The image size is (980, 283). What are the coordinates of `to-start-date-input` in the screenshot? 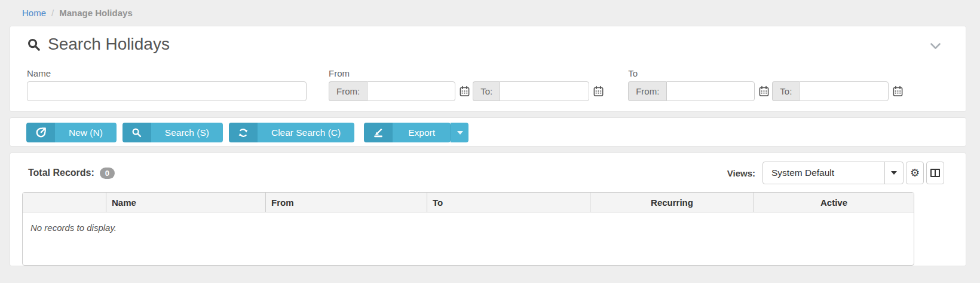 It's located at (710, 91).